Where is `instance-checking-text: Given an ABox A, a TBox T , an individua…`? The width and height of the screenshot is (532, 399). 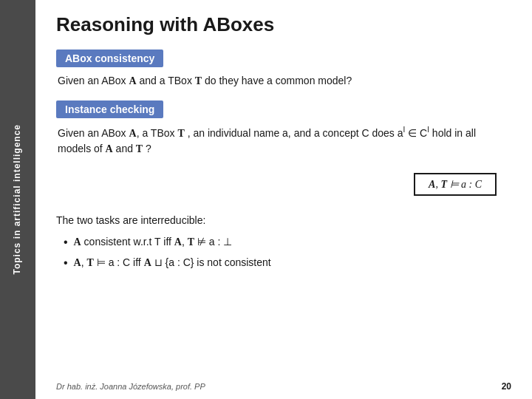 instance-checking-text: Given an ABox A, a TBox T , an individua… is located at coordinates (284, 140).